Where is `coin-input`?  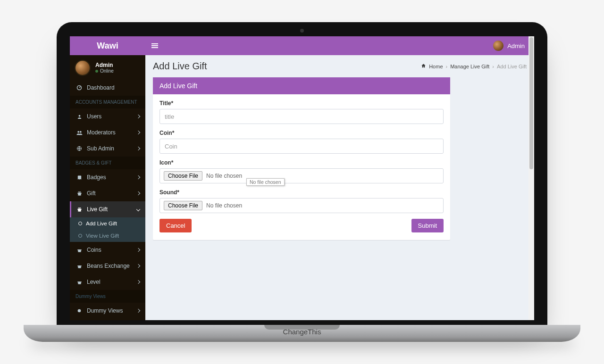
coin-input is located at coordinates (302, 146).